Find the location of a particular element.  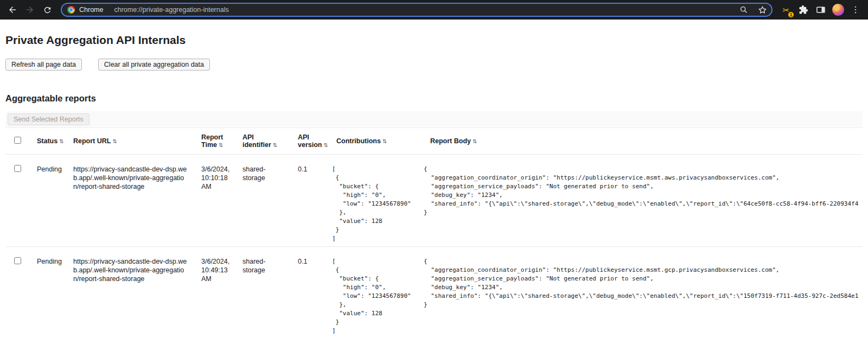

report-time-cell: 3/6/2024, 10:49:13 AM is located at coordinates (213, 267).